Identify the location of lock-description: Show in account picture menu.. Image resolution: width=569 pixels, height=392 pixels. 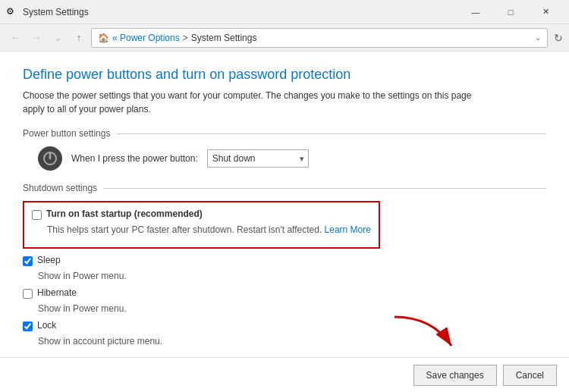
(292, 341).